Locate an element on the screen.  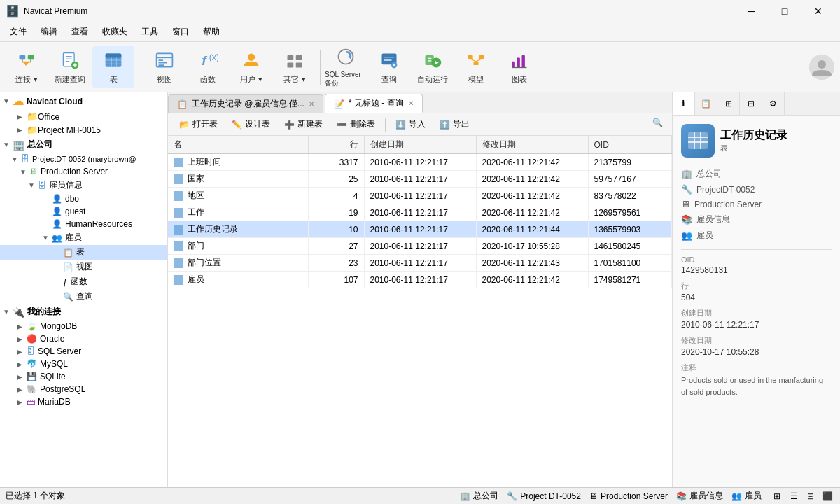
delete-table-btn: ➖ 删除表 is located at coordinates (356, 125).